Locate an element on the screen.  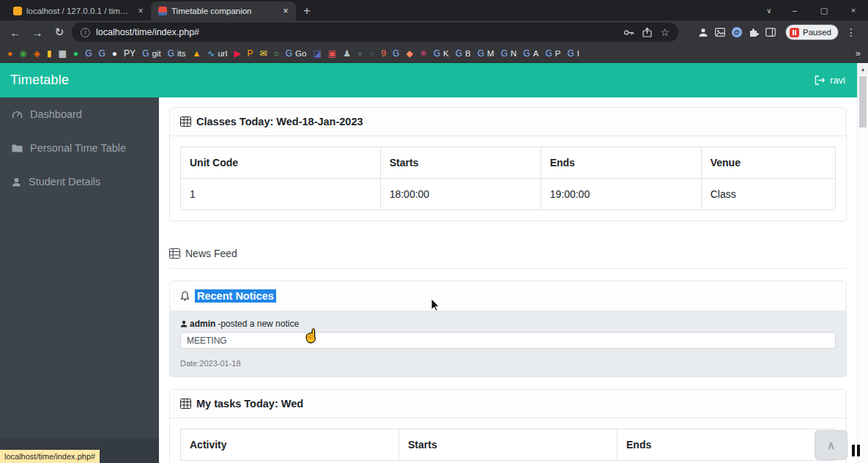
site-info-icon: i is located at coordinates (85, 32).